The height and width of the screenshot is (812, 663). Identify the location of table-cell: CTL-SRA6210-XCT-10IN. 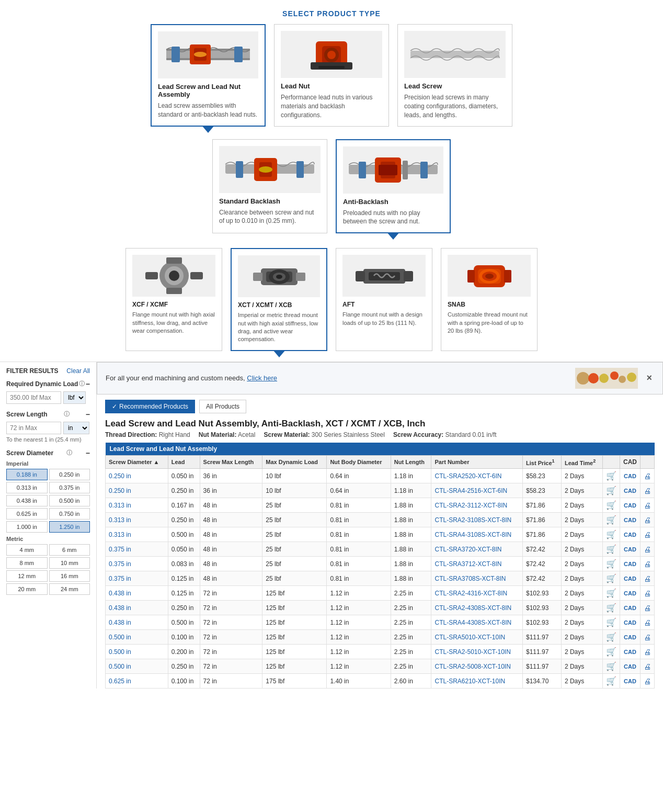
(477, 681).